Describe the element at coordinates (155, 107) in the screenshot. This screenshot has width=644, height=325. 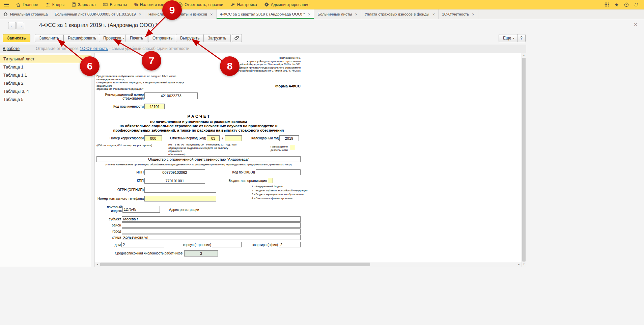
I see `subordination-code-field` at that location.